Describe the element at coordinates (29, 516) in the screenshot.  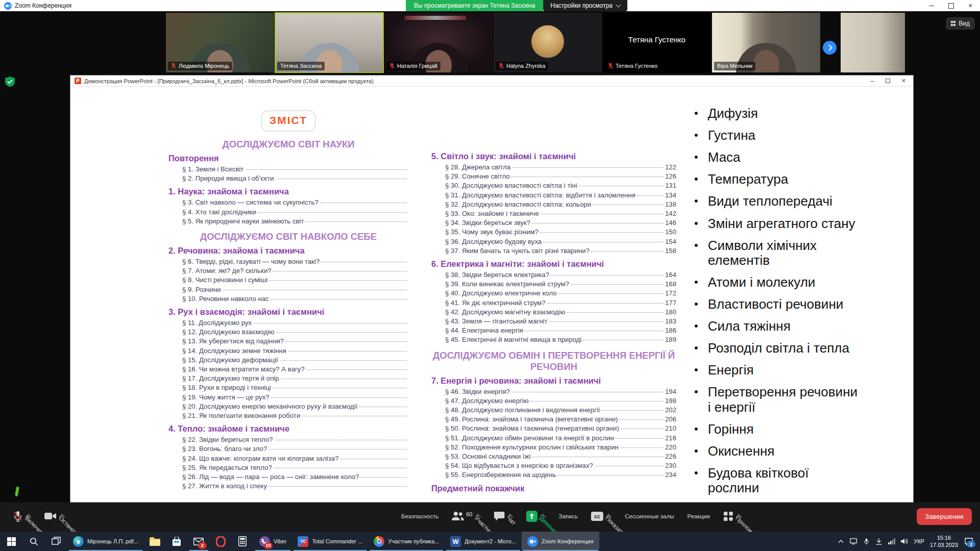
I see `chevron-up-icon: Включить звук` at that location.